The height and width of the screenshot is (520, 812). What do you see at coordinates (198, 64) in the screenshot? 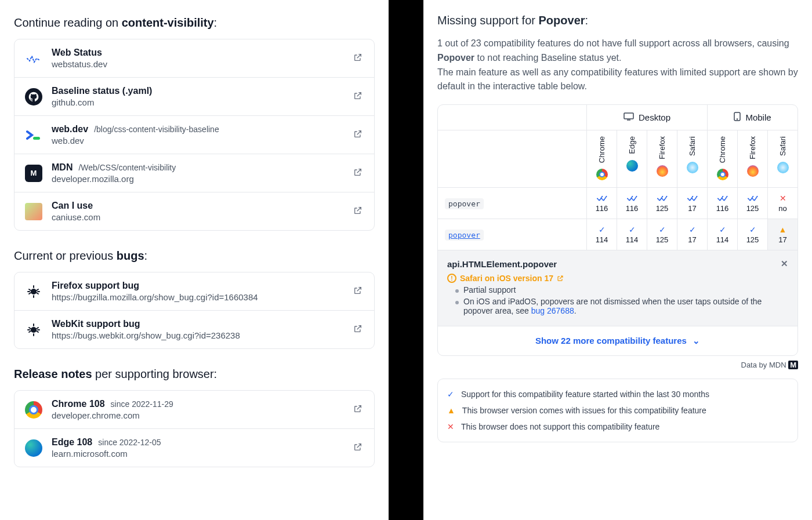
I see `resource-domain: webstatus.dev` at bounding box center [198, 64].